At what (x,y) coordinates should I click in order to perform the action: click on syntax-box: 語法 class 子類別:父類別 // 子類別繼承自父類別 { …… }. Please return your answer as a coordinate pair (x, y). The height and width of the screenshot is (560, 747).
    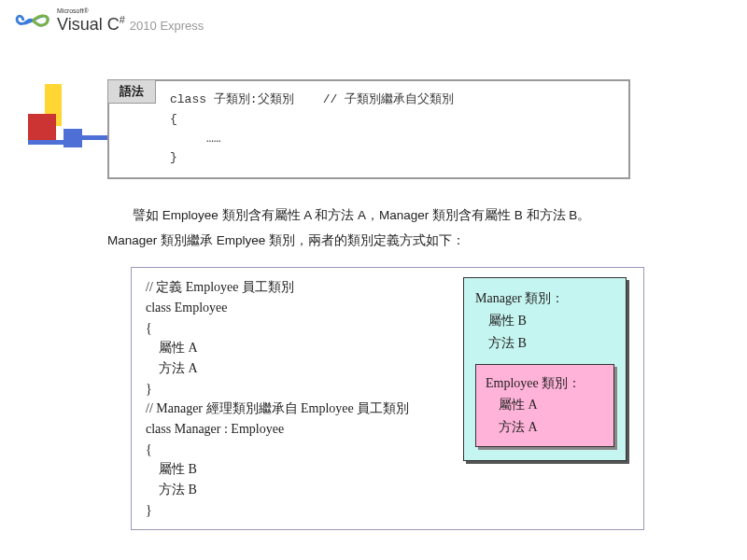
    Looking at the image, I should click on (369, 129).